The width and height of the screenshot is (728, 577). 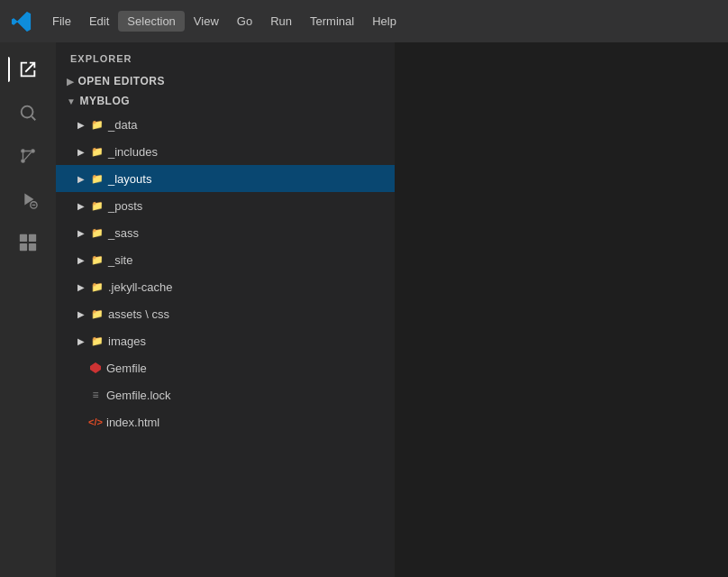 I want to click on folder-chevron-assets-css: ▶, so click(x=81, y=314).